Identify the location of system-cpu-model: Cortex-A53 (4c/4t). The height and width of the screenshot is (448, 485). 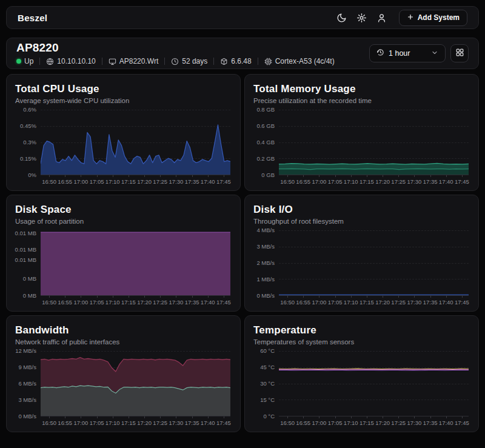
(299, 61).